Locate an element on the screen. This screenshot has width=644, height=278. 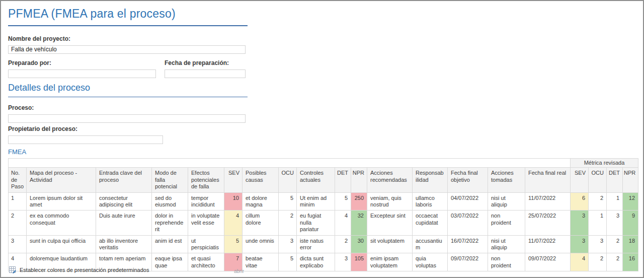
cell-real-date: 25/07/2022 is located at coordinates (548, 223).